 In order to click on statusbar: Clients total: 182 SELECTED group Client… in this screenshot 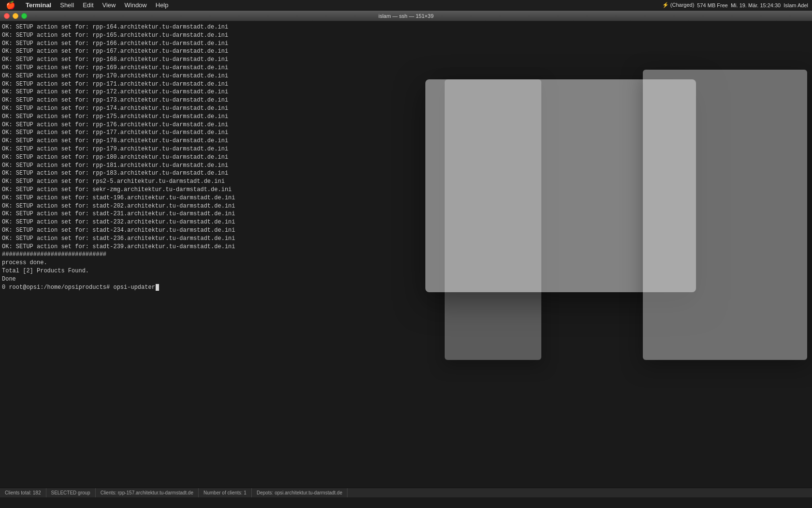, I will do `click(406, 493)`.